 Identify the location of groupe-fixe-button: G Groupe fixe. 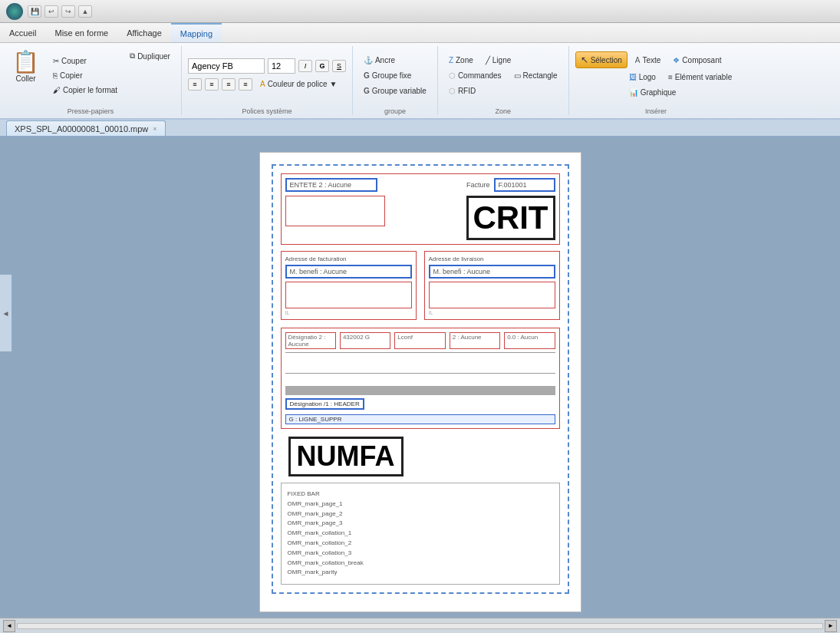
(395, 75).